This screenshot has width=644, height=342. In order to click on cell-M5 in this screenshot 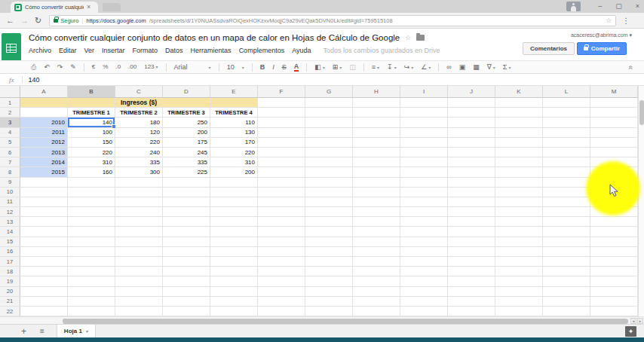, I will do `click(614, 143)`.